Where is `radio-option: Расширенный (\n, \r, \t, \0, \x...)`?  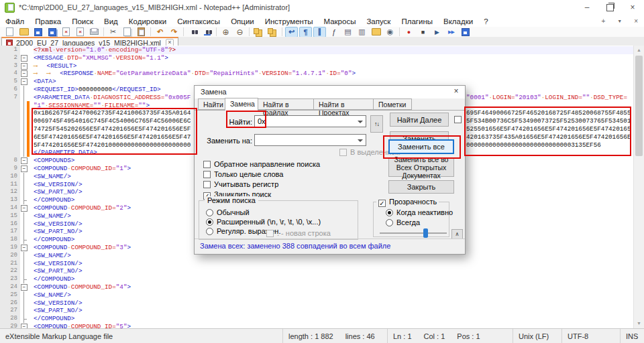
radio-option: Расширенный (\n, \r, \t, \0, \x...) is located at coordinates (263, 222).